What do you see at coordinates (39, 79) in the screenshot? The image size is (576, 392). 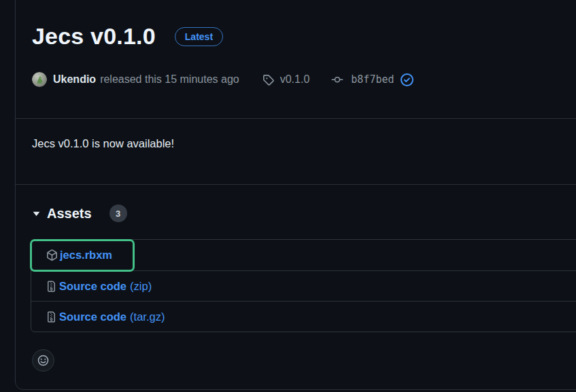 I see `avatar` at bounding box center [39, 79].